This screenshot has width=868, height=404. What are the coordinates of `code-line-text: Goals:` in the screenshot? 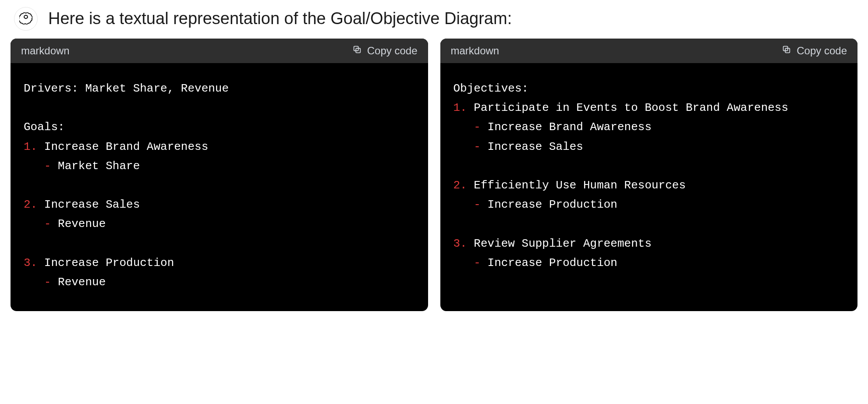 It's located at (44, 127).